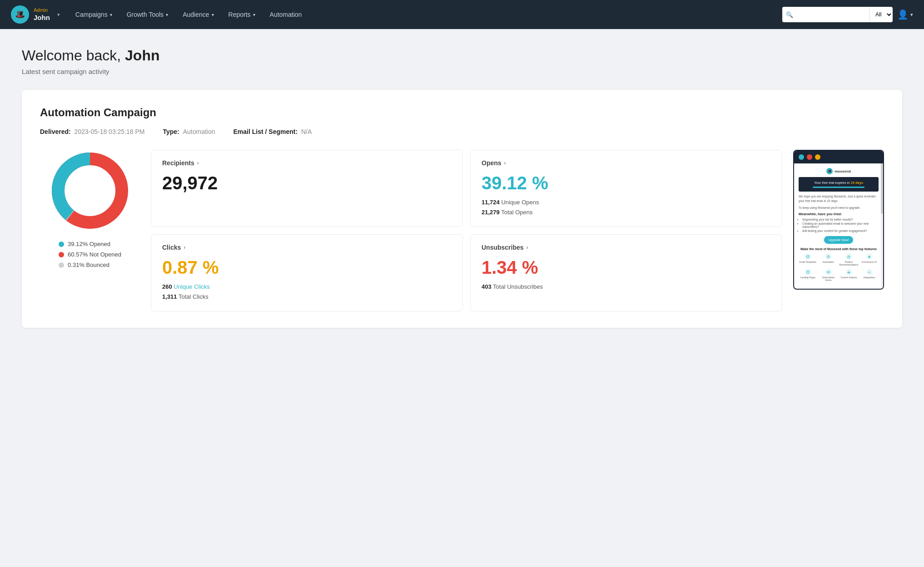  Describe the element at coordinates (626, 207) in the screenshot. I see `opens-sub: 11,724 Unique Opens 21,279 Total Opens` at that location.